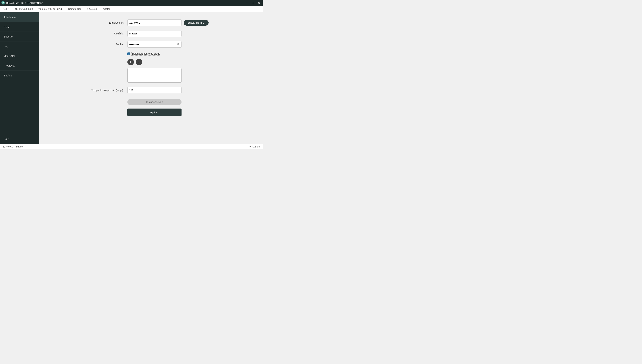 Image resolution: width=642 pixels, height=364 pixels. What do you see at coordinates (151, 78) in the screenshot?
I see `content-area: Endereço IP: Buscar HSM ... Usuário: Sen…` at bounding box center [151, 78].